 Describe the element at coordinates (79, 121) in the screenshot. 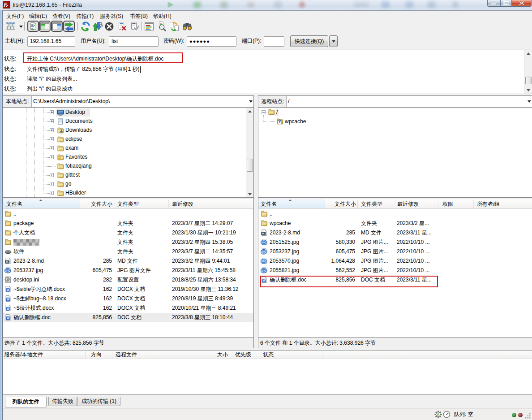

I see `tree-item-label: Documents` at that location.